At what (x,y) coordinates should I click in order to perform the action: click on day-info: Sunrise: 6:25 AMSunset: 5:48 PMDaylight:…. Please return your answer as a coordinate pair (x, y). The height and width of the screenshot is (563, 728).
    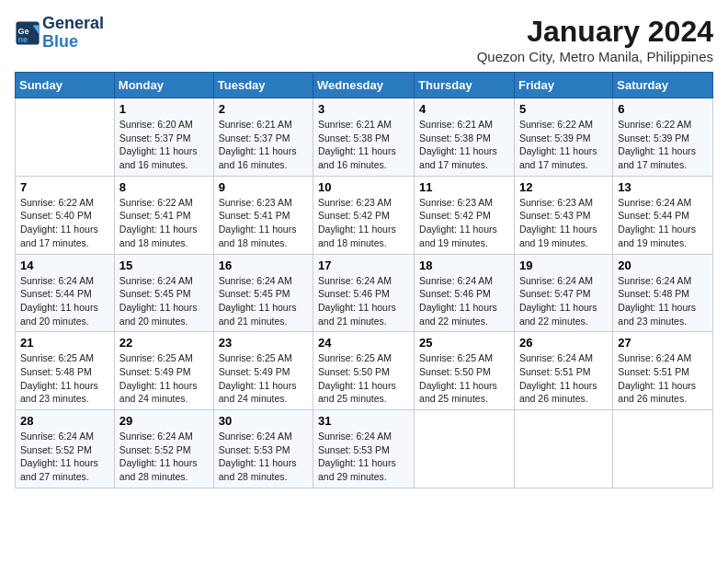
    Looking at the image, I should click on (64, 379).